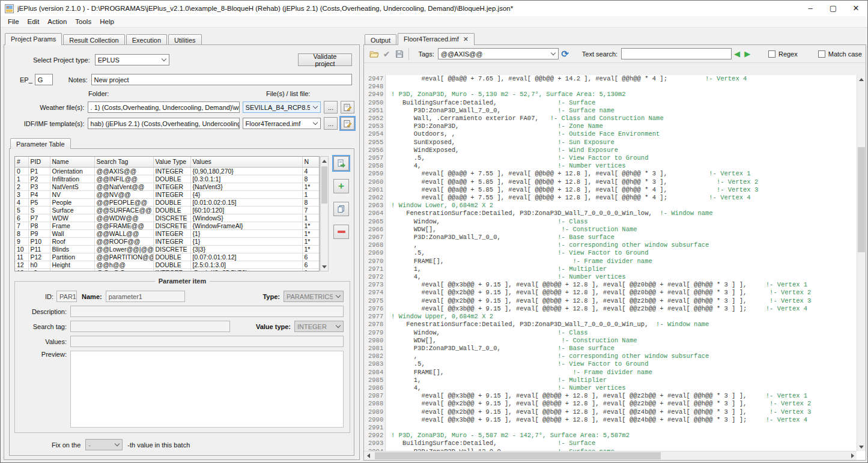  Describe the element at coordinates (610, 253) in the screenshot. I see `code-line-2969: 2969 .5, !- View Factor to Ground` at that location.